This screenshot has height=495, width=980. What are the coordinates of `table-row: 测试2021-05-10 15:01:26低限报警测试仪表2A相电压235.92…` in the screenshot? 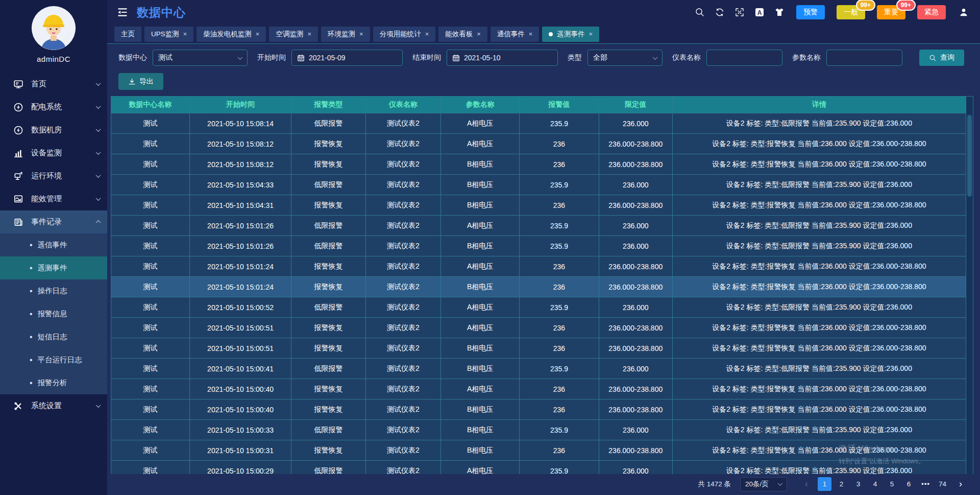 It's located at (538, 226).